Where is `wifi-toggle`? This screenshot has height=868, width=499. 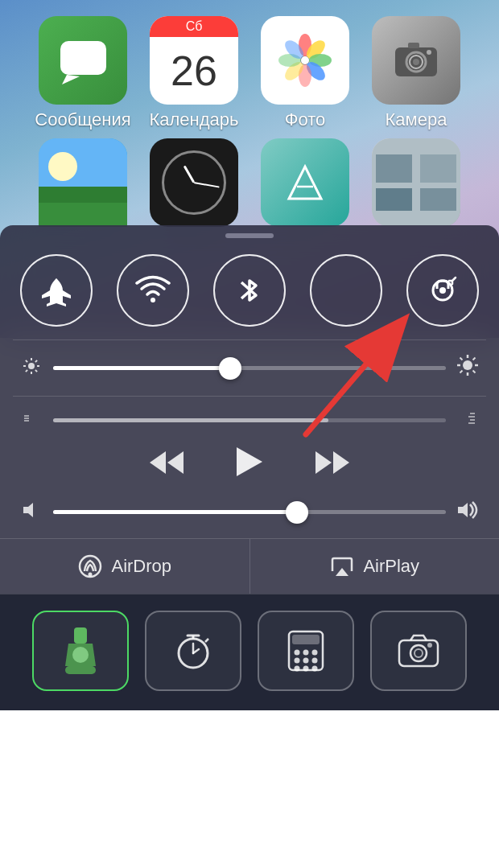 wifi-toggle is located at coordinates (153, 290).